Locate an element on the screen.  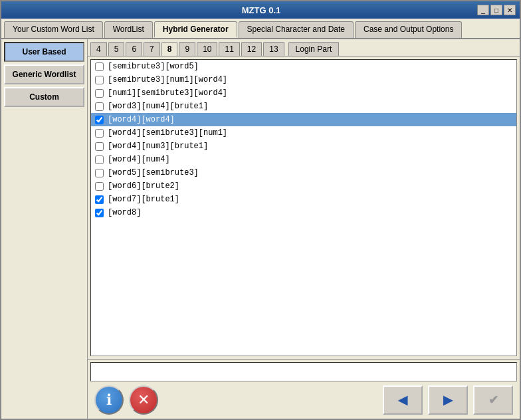
list-item-label: [word6][brute2] is located at coordinates (144, 186).